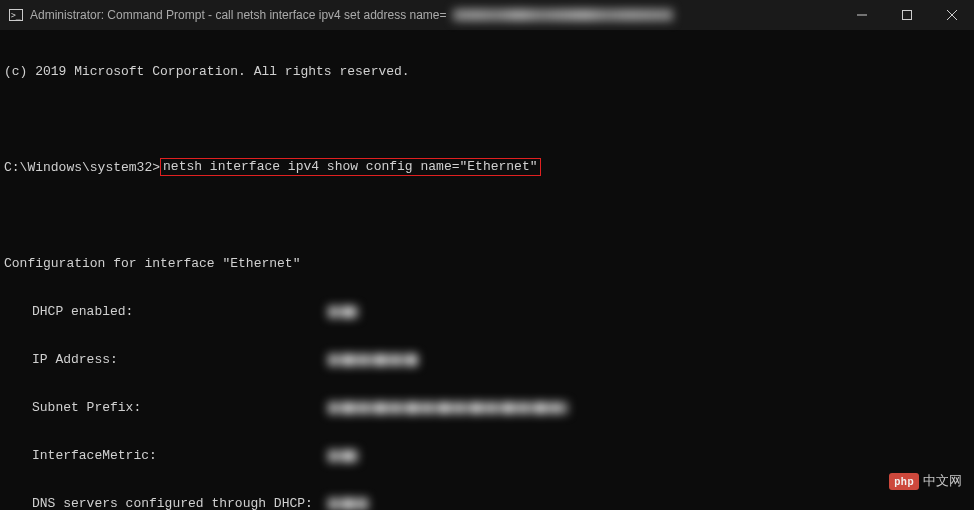  I want to click on minimize-button, so click(862, 15).